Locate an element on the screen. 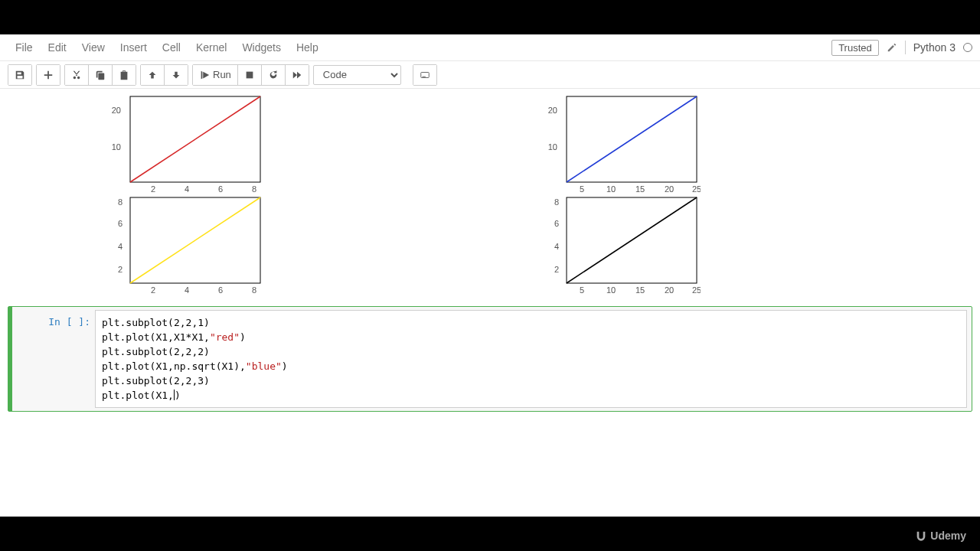 Image resolution: width=980 pixels, height=551 pixels. divider is located at coordinates (905, 47).